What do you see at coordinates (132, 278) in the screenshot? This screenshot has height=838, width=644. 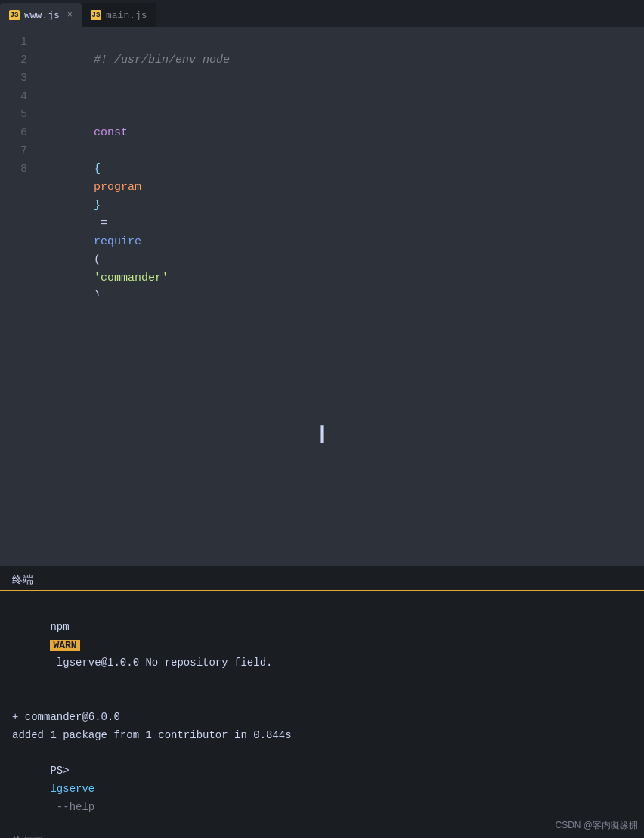 I see `string-commander: 'commander'` at bounding box center [132, 278].